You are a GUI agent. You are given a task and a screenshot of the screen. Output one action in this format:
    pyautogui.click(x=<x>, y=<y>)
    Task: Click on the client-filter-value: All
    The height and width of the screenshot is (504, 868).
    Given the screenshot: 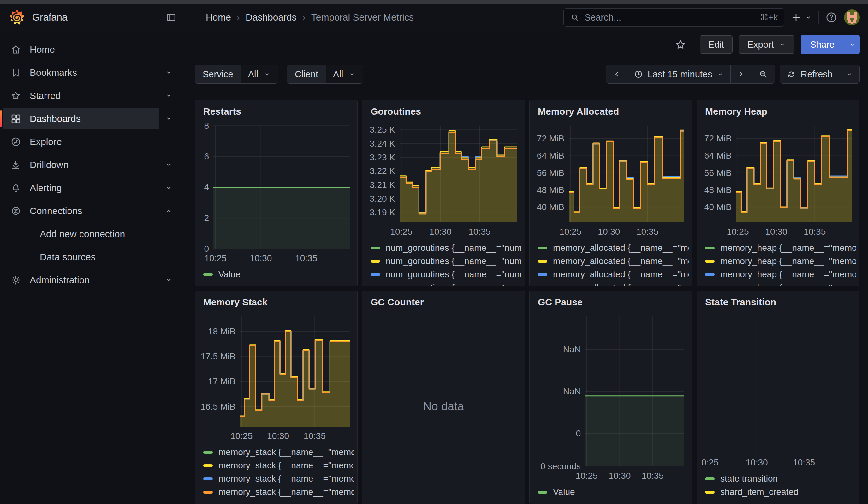 What is the action you would take?
    pyautogui.click(x=344, y=74)
    